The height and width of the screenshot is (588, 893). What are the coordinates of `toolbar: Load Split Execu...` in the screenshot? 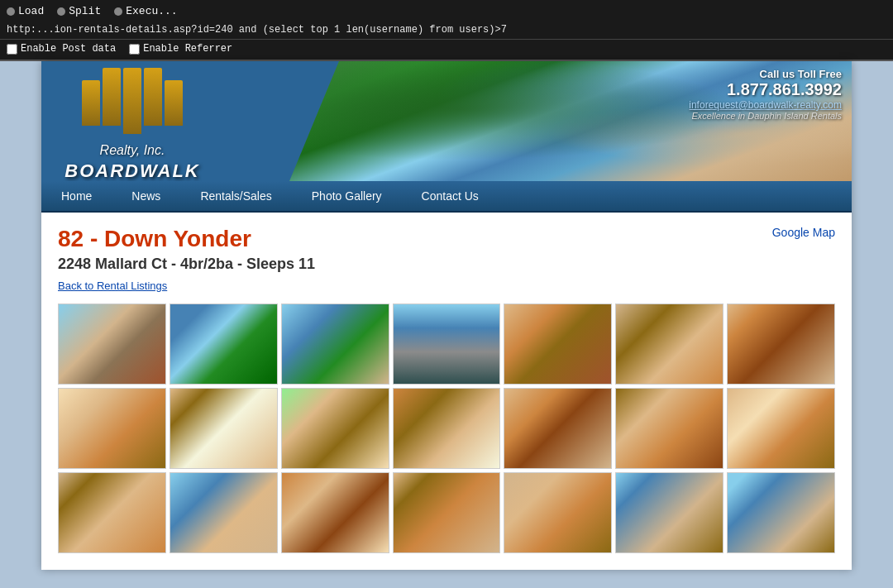 It's located at (446, 12).